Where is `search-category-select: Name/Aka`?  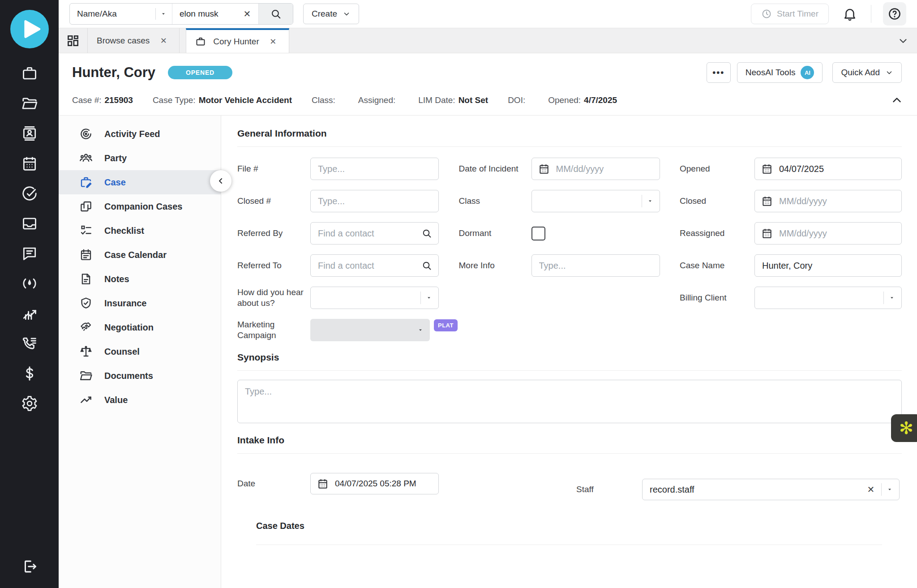
search-category-select: Name/Aka is located at coordinates (121, 14).